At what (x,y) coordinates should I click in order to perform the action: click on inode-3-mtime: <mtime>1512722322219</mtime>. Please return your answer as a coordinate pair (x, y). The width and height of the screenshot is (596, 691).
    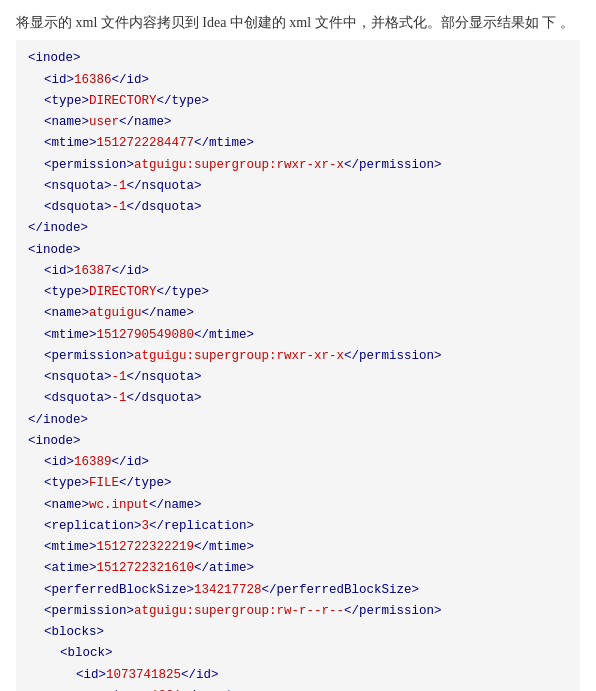
    Looking at the image, I should click on (298, 548).